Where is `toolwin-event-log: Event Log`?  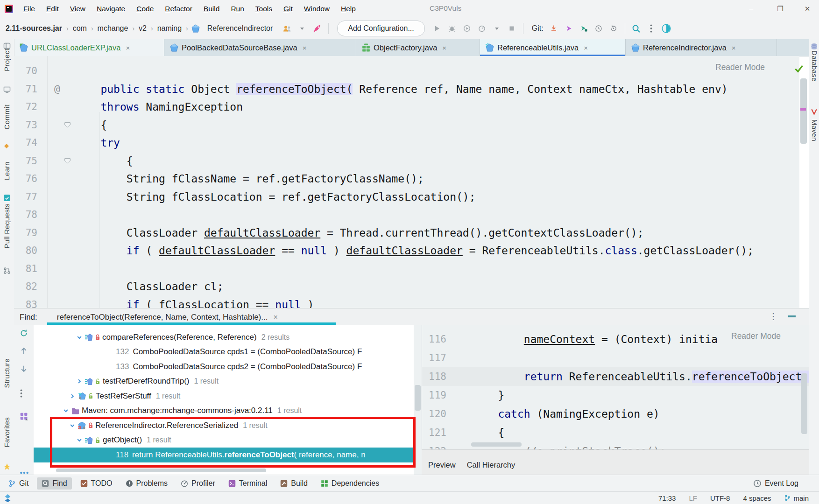
toolwin-event-log: Event Log is located at coordinates (776, 483).